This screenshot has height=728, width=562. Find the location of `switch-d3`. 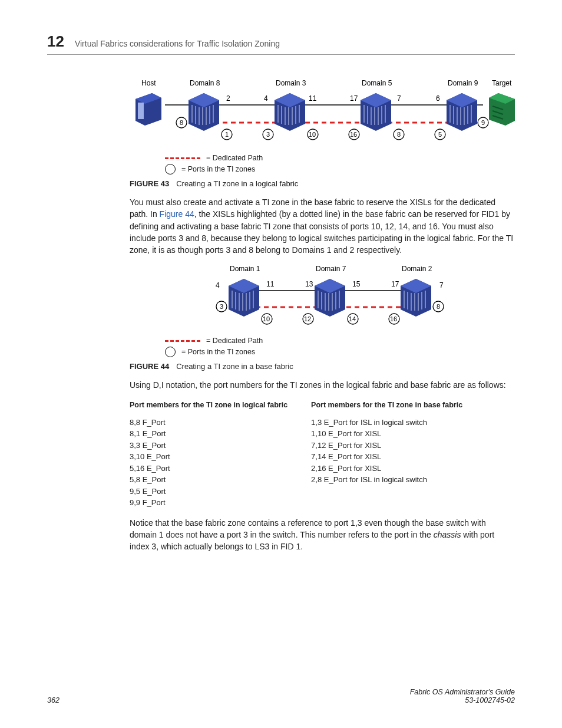

switch-d3 is located at coordinates (290, 112).